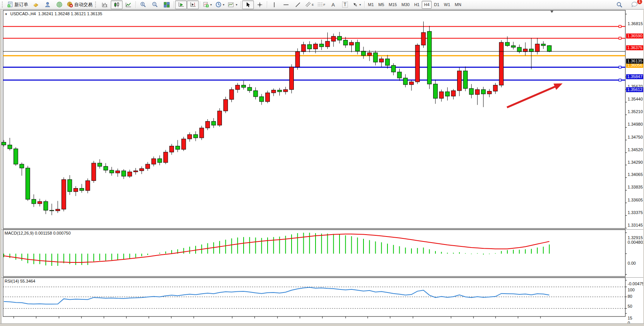 Image resolution: width=644 pixels, height=326 pixels. What do you see at coordinates (38, 233) in the screenshot?
I see `macd-pane-label: MACD(12,26,9) 0.001158 0.000750` at bounding box center [38, 233].